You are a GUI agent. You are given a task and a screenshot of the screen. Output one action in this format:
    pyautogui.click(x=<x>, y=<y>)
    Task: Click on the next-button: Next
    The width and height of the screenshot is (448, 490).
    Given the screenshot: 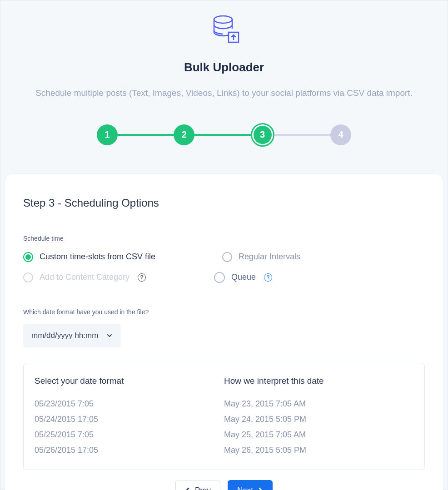 What is the action you would take?
    pyautogui.click(x=250, y=485)
    